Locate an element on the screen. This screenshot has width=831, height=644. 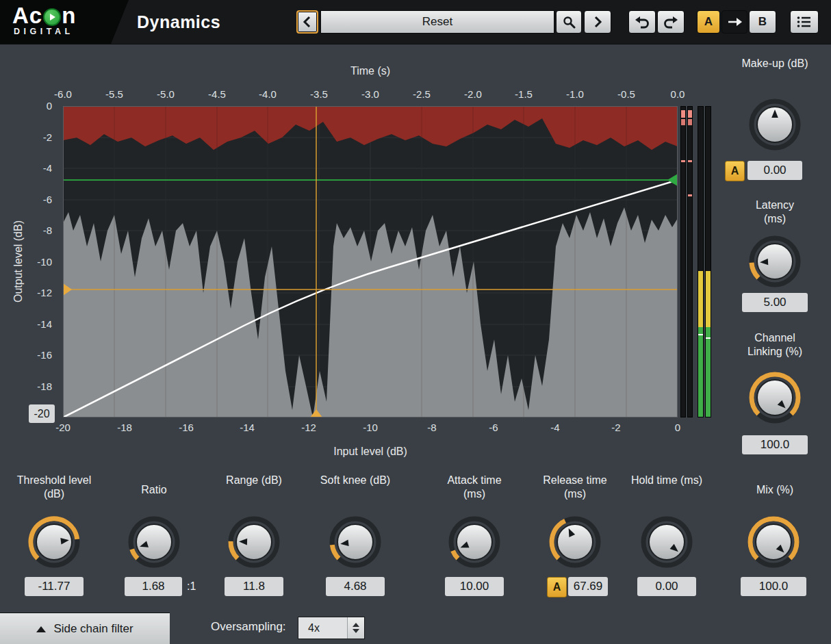
attack-value: 10.00 is located at coordinates (474, 587).